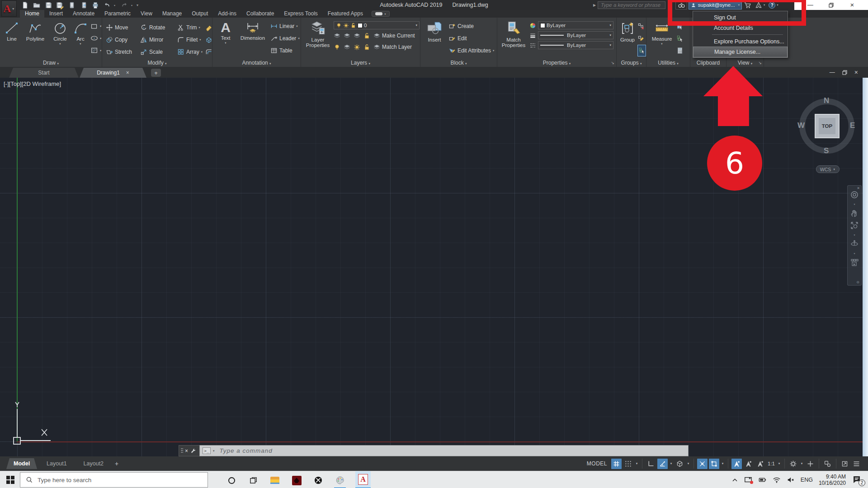  I want to click on quick-select2-button, so click(680, 38).